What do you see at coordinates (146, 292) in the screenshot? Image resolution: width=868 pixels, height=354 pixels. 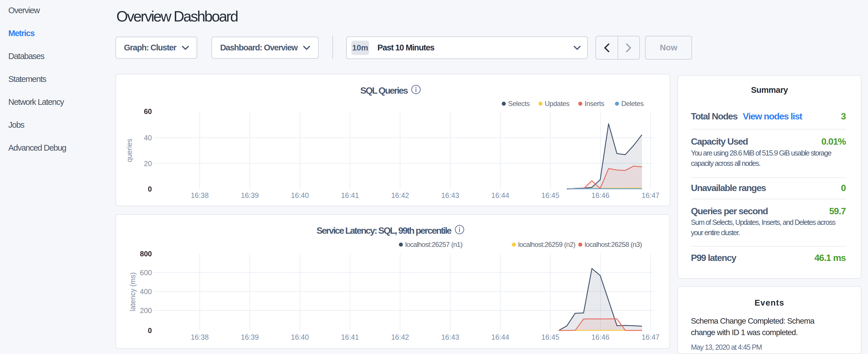 I see `svg-text: 400` at bounding box center [146, 292].